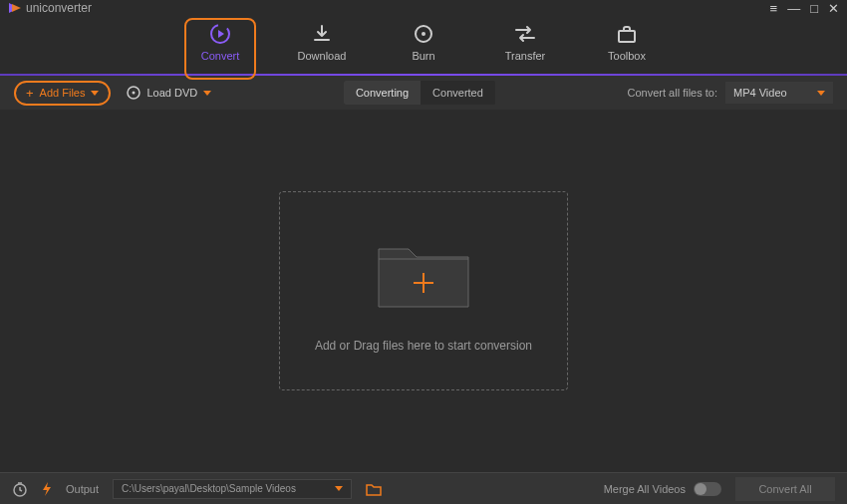 The image size is (847, 504). What do you see at coordinates (458, 93) in the screenshot?
I see `tab-converted: Converted` at bounding box center [458, 93].